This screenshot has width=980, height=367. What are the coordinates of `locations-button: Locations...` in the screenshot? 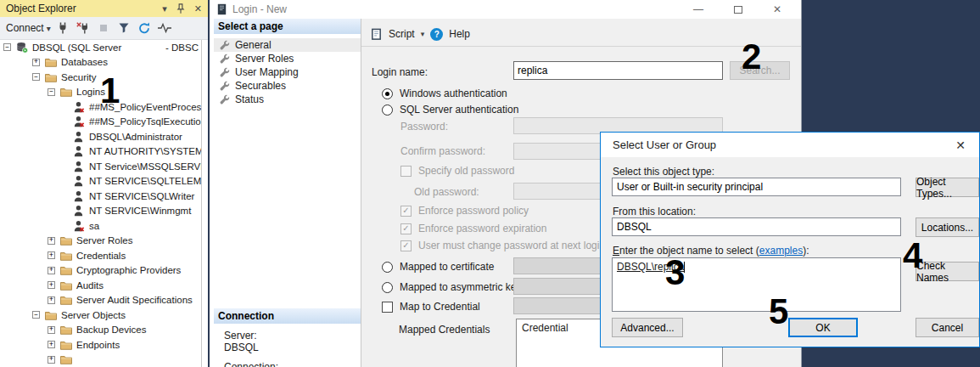 It's located at (947, 228).